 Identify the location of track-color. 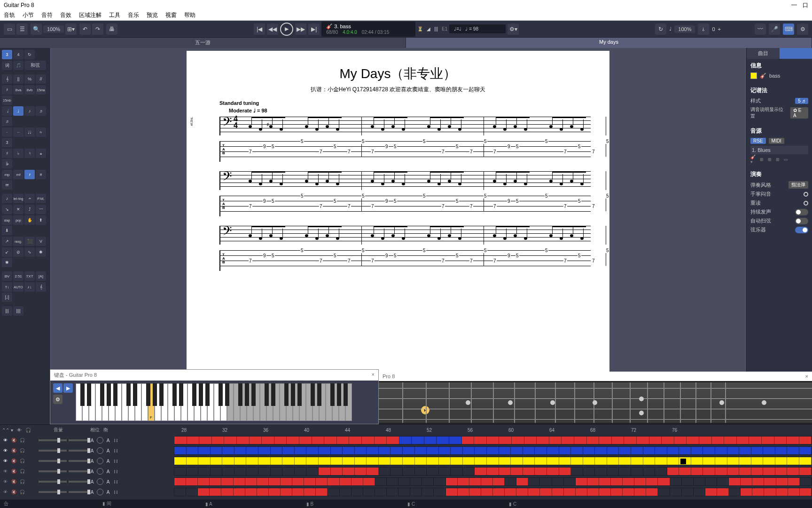
(754, 76).